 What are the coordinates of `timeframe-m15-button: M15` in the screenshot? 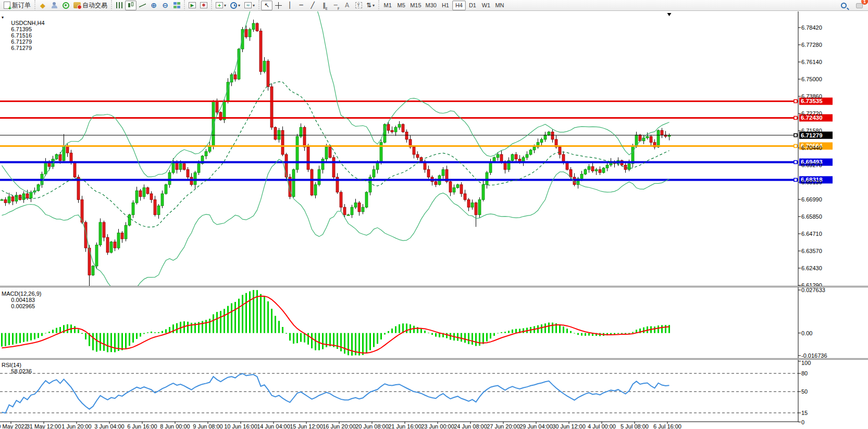 It's located at (416, 5).